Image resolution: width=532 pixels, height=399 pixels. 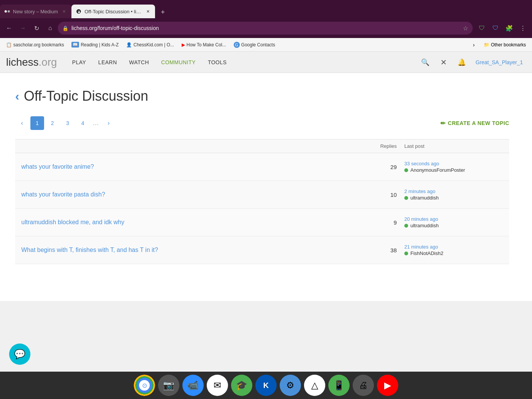 I want to click on bookmarks-more-button: ›, so click(x=474, y=45).